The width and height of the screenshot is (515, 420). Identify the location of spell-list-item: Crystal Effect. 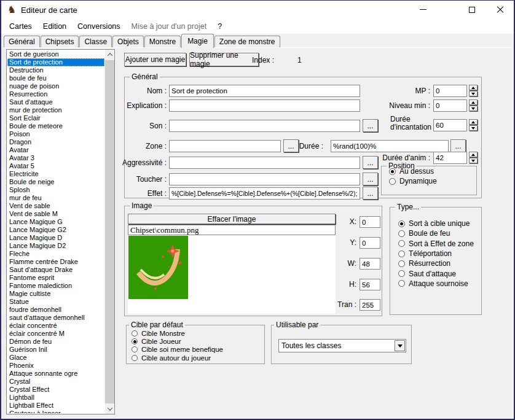
(56, 389).